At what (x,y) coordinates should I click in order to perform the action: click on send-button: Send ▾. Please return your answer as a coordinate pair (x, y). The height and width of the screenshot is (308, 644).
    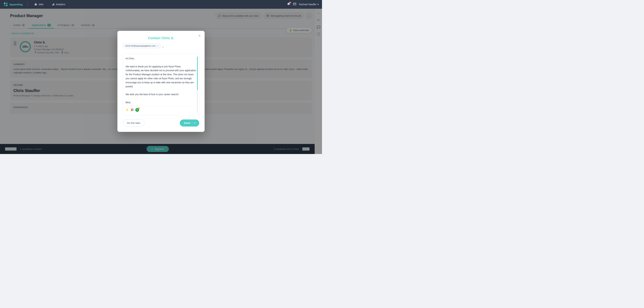
    Looking at the image, I should click on (190, 123).